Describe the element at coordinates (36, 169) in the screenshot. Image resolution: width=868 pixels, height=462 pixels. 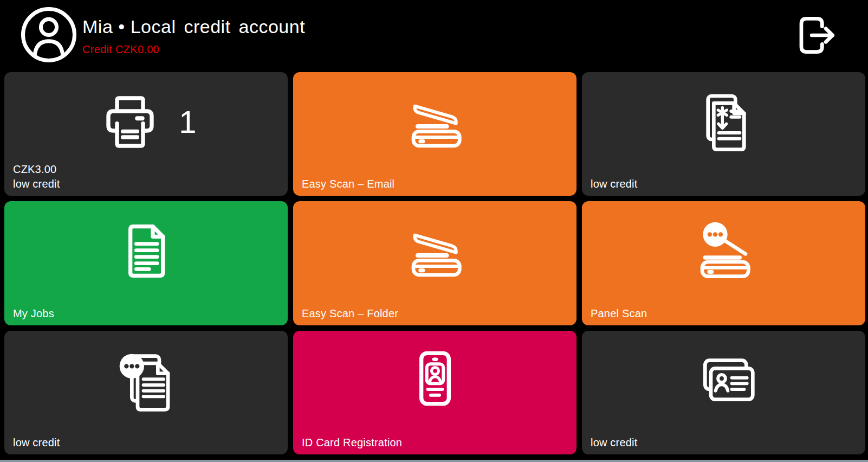
I see `tile-price: CZK3.00` at that location.